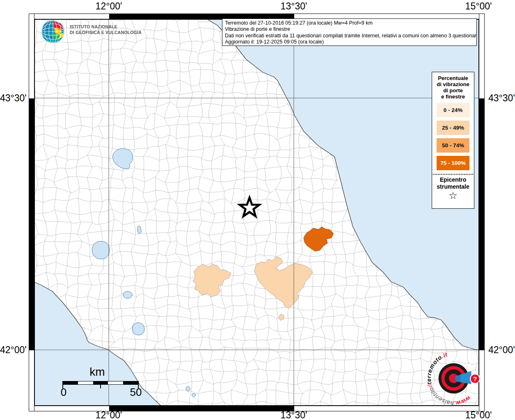 Image resolution: width=515 pixels, height=420 pixels. What do you see at coordinates (350, 32) in the screenshot?
I see `event-info-box: Terremoto del 27-10-2016 05:19:27 (ora l…` at bounding box center [350, 32].